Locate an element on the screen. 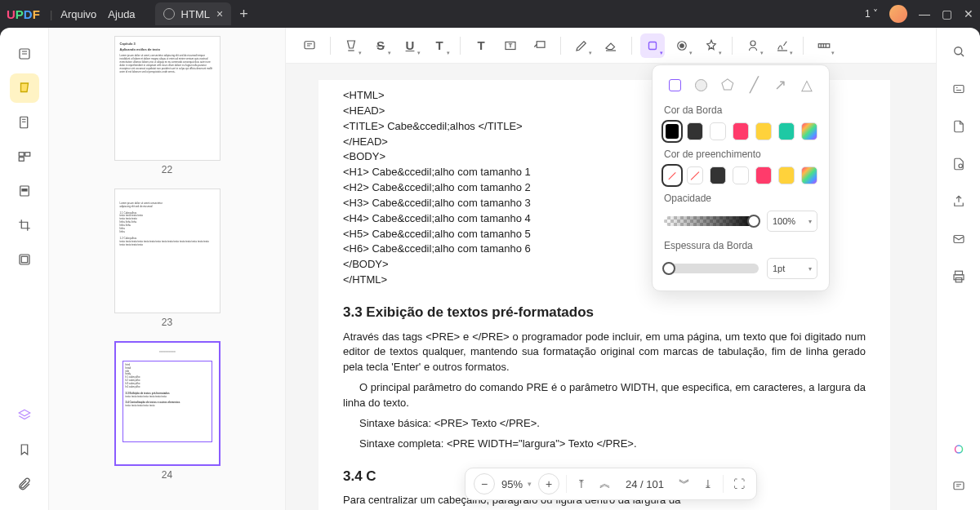 This screenshot has height=510, width=980. opacity-slider is located at coordinates (711, 221).